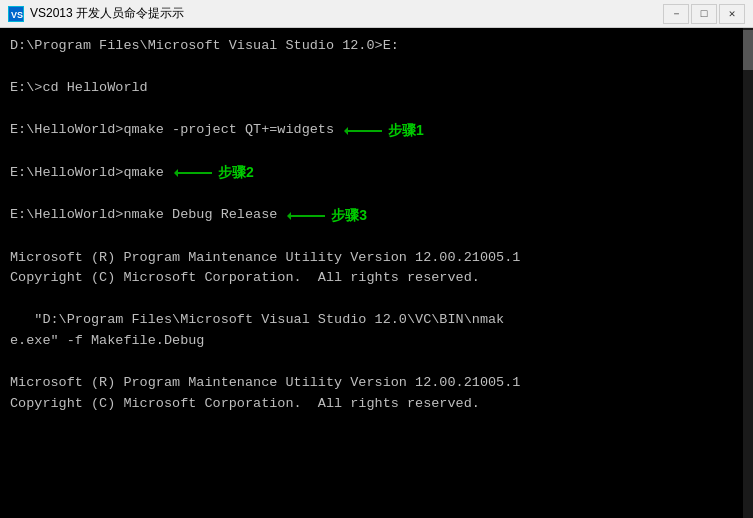 This screenshot has height=518, width=753. What do you see at coordinates (376, 131) in the screenshot?
I see `terminal-line-step1: E:\HelloWorld>qmake -project QT+=widgets…` at bounding box center [376, 131].